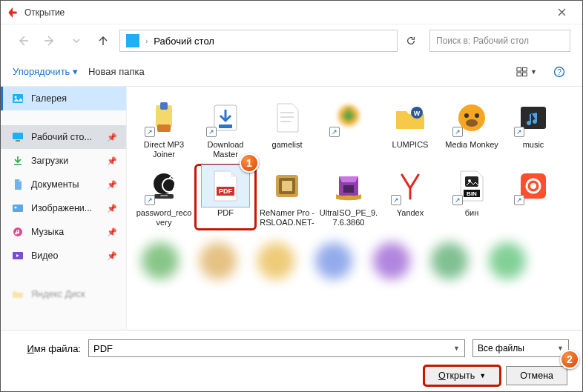 This screenshot has height=392, width=583. Describe the element at coordinates (64, 208) in the screenshot. I see `sidebar: Галерея Рабочий сто... 📌 Загрузки 📌 Доку…` at that location.